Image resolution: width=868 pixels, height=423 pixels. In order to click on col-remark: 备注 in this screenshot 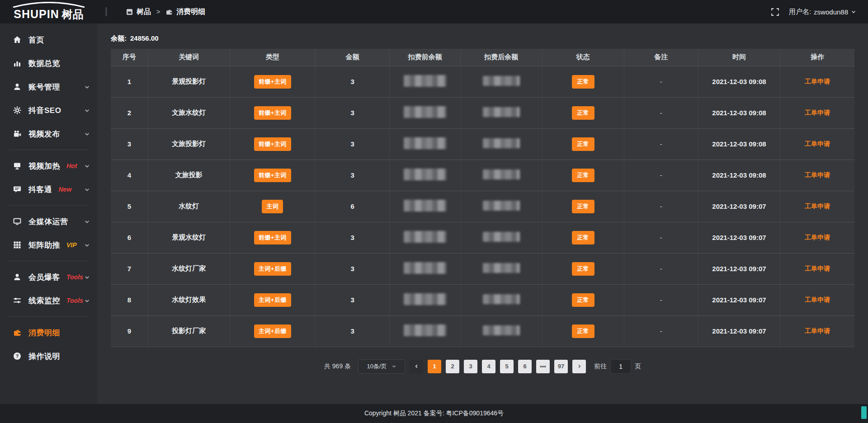, I will do `click(661, 57)`.